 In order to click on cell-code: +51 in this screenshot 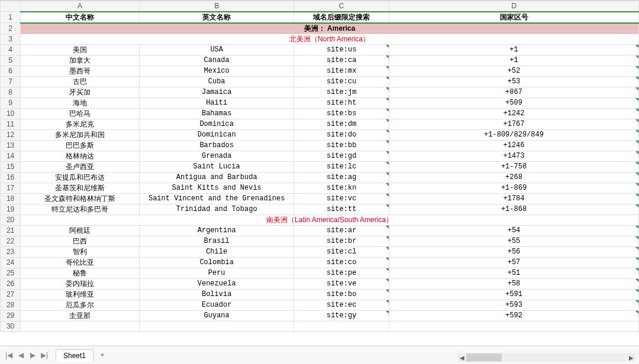, I will do `click(514, 273)`.